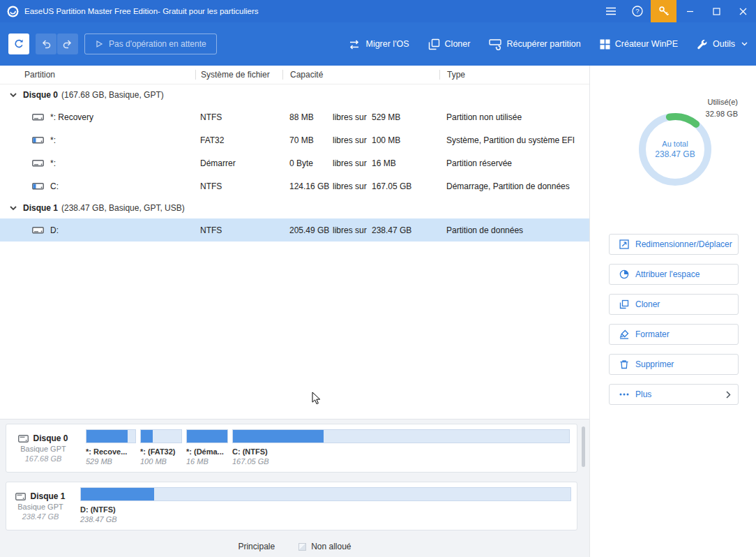 This screenshot has height=557, width=756. What do you see at coordinates (449, 45) in the screenshot?
I see `clone-button: Cloner` at bounding box center [449, 45].